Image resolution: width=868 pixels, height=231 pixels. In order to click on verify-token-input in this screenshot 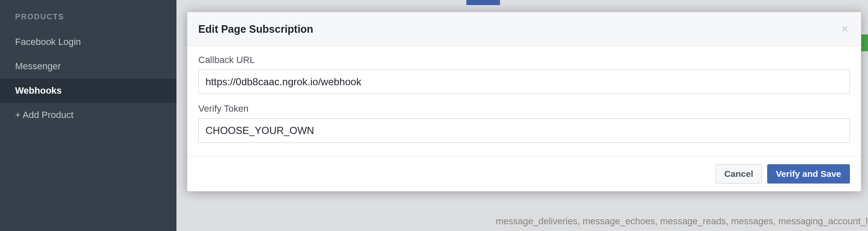, I will do `click(524, 131)`.